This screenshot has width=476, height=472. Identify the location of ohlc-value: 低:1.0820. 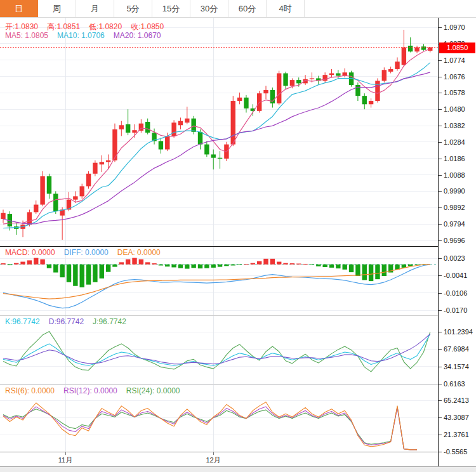
(105, 27).